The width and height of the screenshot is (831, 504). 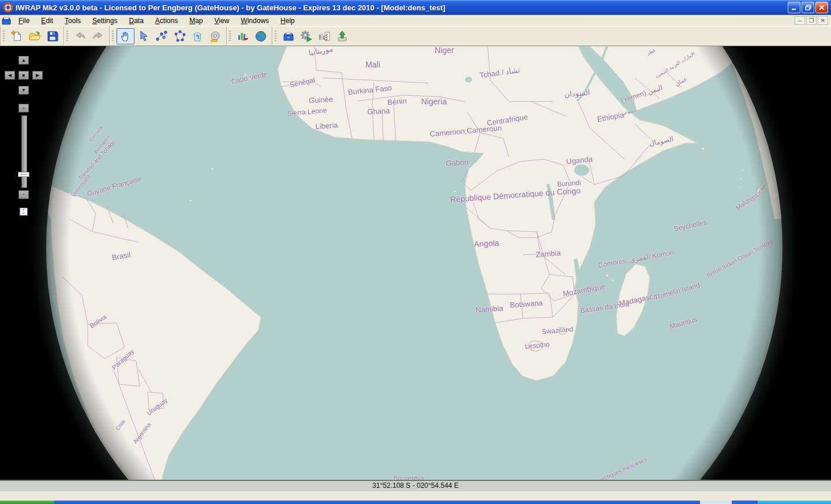 I want to click on map-label: قطر, so click(x=651, y=52).